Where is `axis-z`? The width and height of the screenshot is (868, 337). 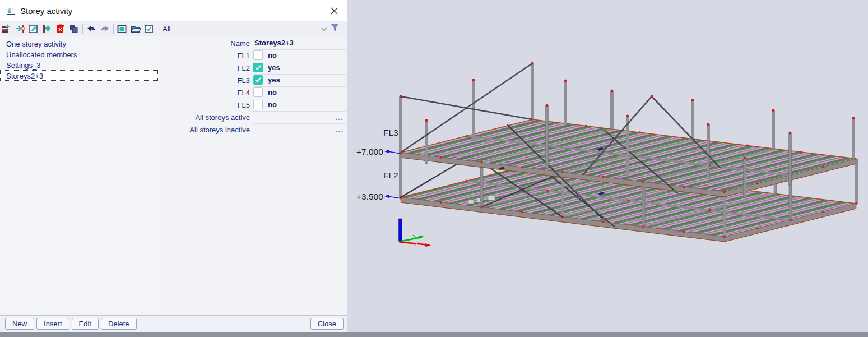 axis-z is located at coordinates (401, 230).